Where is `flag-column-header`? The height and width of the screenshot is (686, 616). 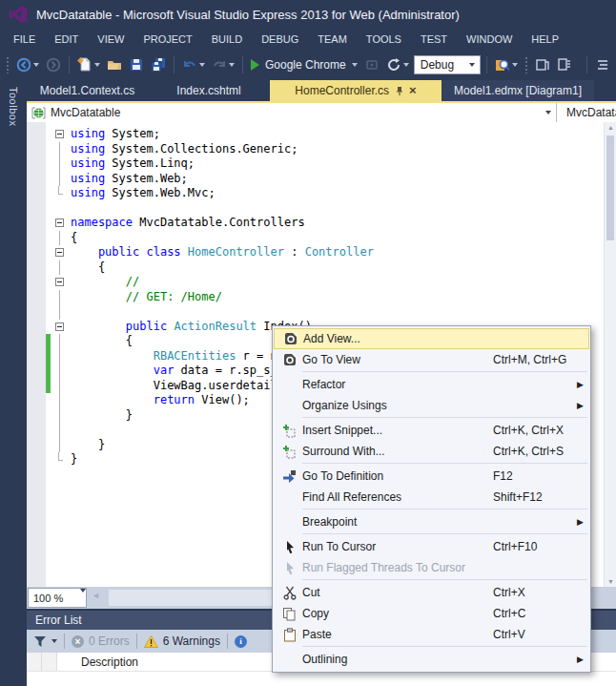
flag-column-header is located at coordinates (50, 662).